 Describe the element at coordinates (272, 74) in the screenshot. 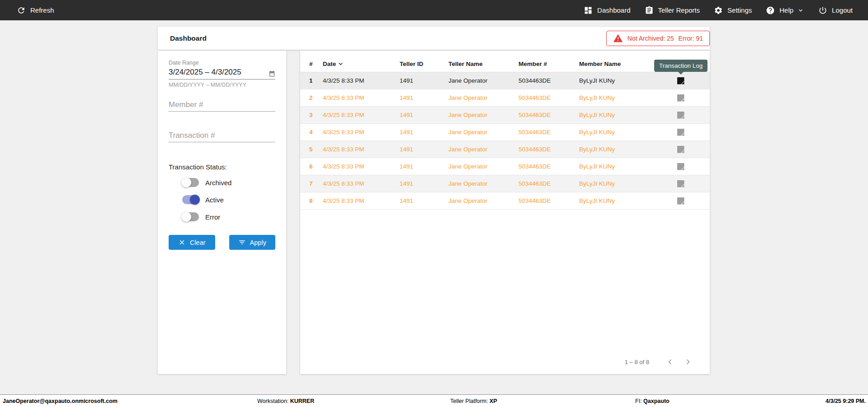

I see `calendar-icon` at that location.